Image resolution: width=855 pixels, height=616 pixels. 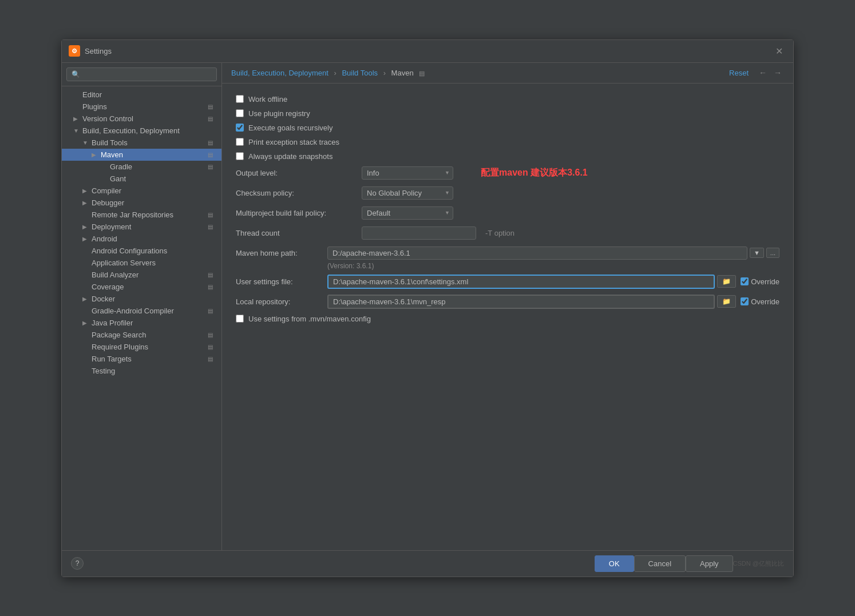 I want to click on use-plugin-registry-label: Use plugin registry, so click(x=279, y=113).